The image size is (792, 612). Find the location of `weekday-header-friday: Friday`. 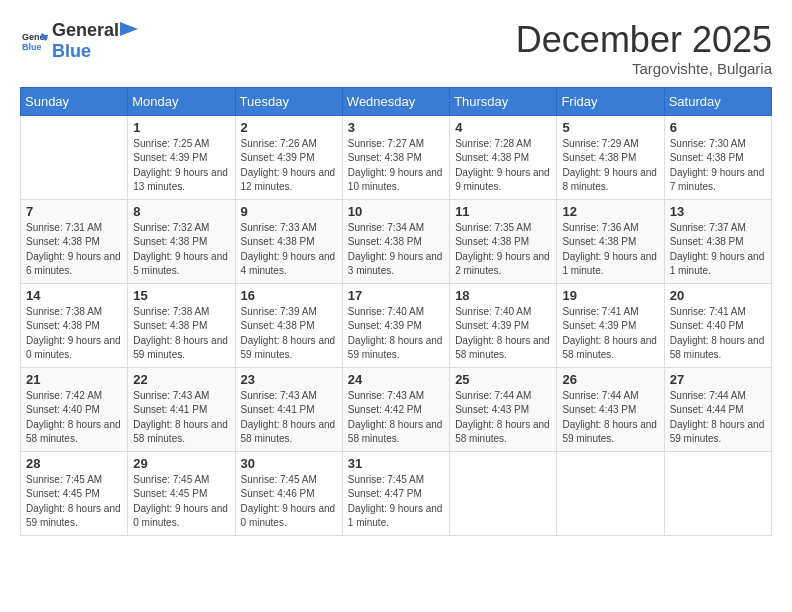

weekday-header-friday: Friday is located at coordinates (610, 101).